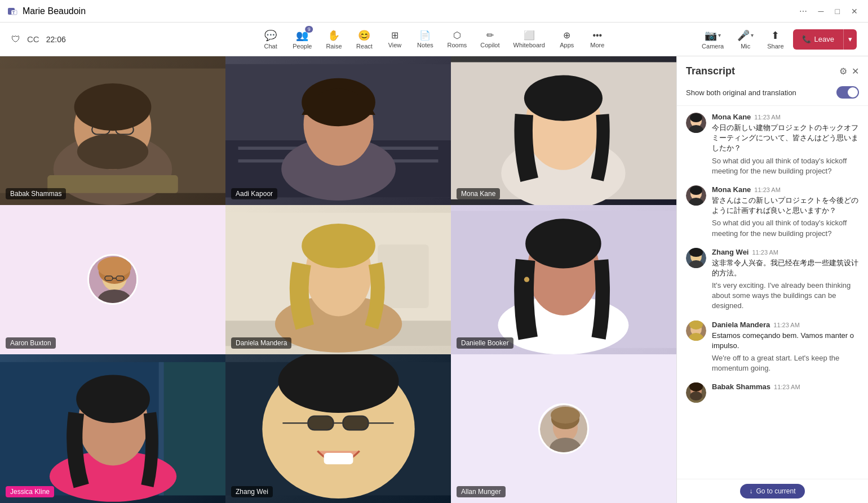 This screenshot has height=503, width=868. I want to click on message-meta-4: Daniela Mandera 11:23 AM, so click(786, 324).